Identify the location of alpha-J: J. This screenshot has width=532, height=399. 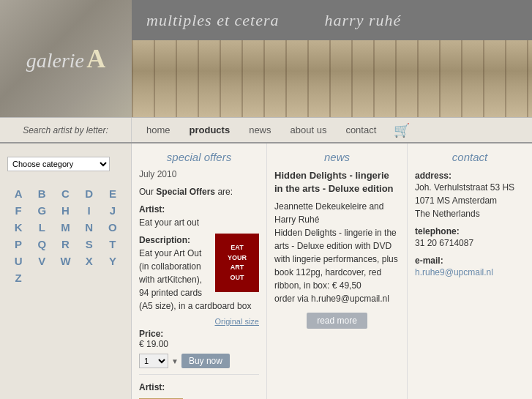
(113, 211).